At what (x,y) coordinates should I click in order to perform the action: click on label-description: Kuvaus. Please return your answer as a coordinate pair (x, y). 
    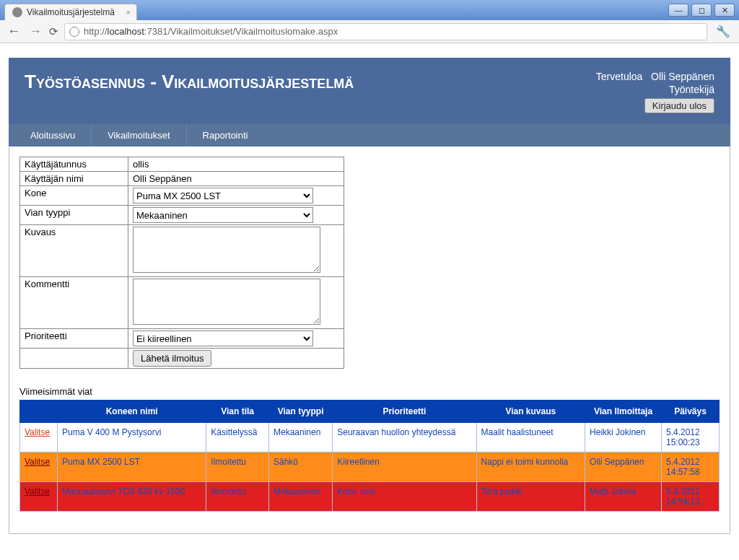
    Looking at the image, I should click on (74, 251).